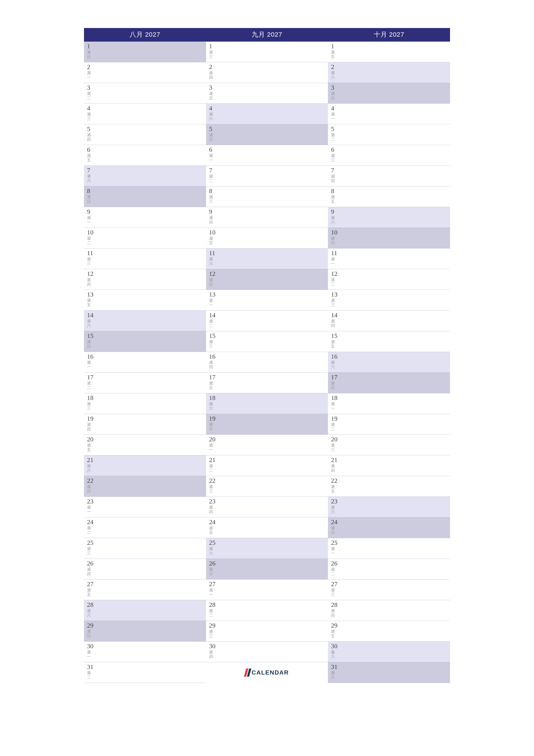 This screenshot has height=756, width=534. What do you see at coordinates (389, 238) in the screenshot?
I see `day-cell: 10週 日` at bounding box center [389, 238].